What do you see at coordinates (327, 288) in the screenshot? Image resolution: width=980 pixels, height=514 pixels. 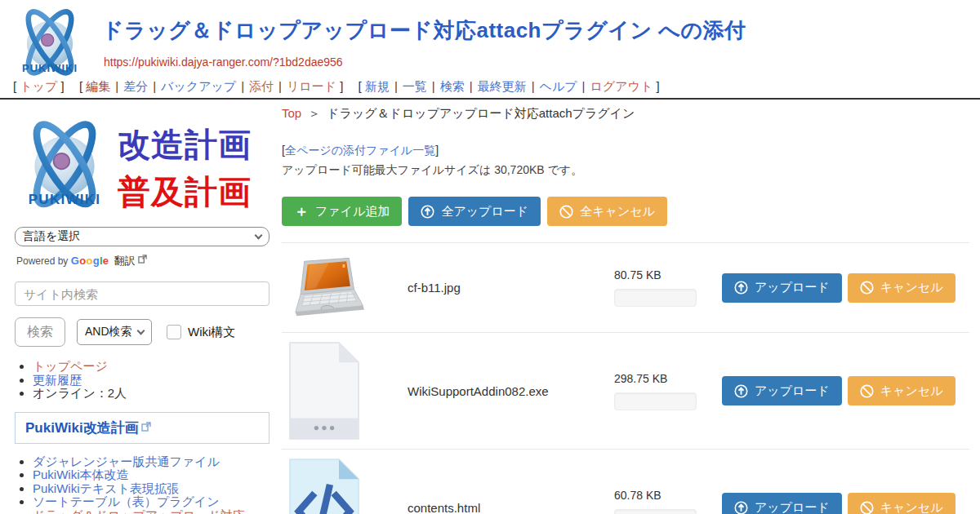 I see `laptop-photo-thumbnail: 8` at bounding box center [327, 288].